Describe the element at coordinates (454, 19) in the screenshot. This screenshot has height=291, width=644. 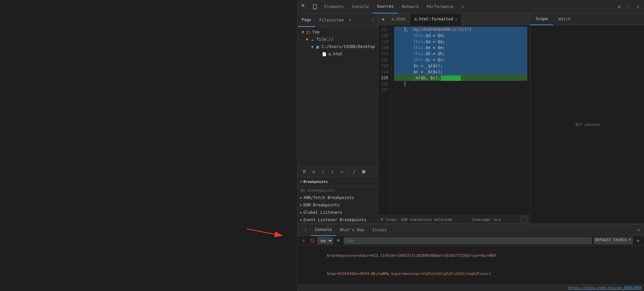
I see `code-tabs-bar: ◀ a.html a.html:formatted ✕` at that location.